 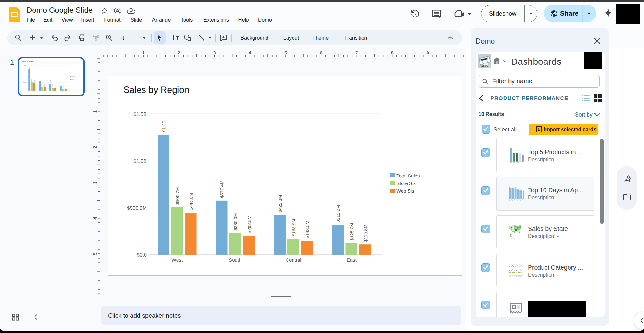 What do you see at coordinates (352, 260) in the screenshot?
I see `svg-text: East` at bounding box center [352, 260].